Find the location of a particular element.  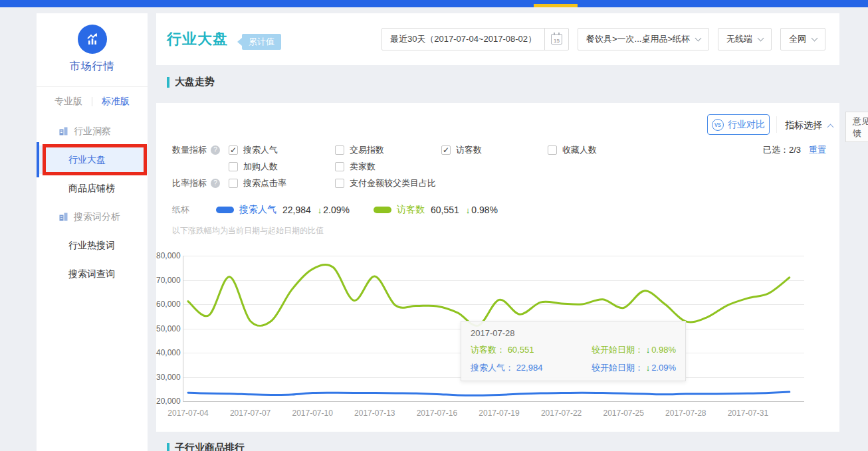

legend-value: 60,551 is located at coordinates (445, 210).